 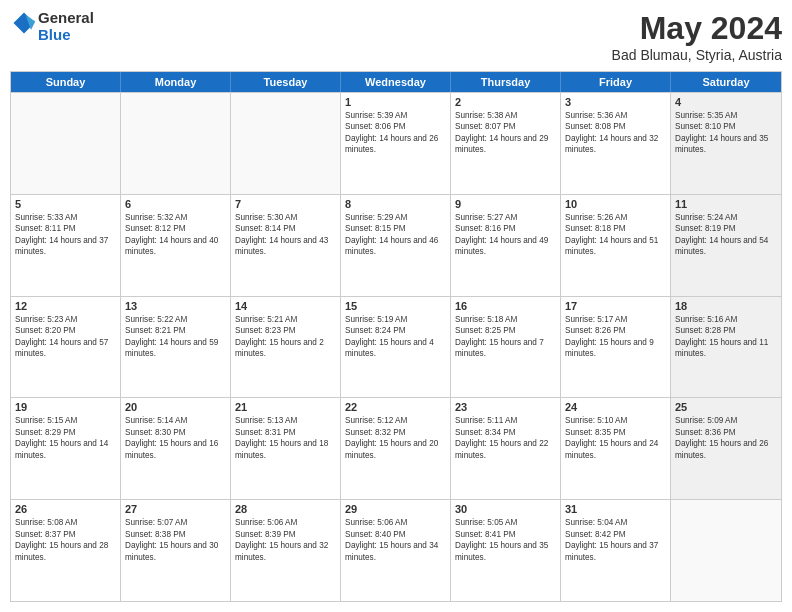 I want to click on daylight-text: Daylight: 15 hours and 28 minutes., so click(x=66, y=552).